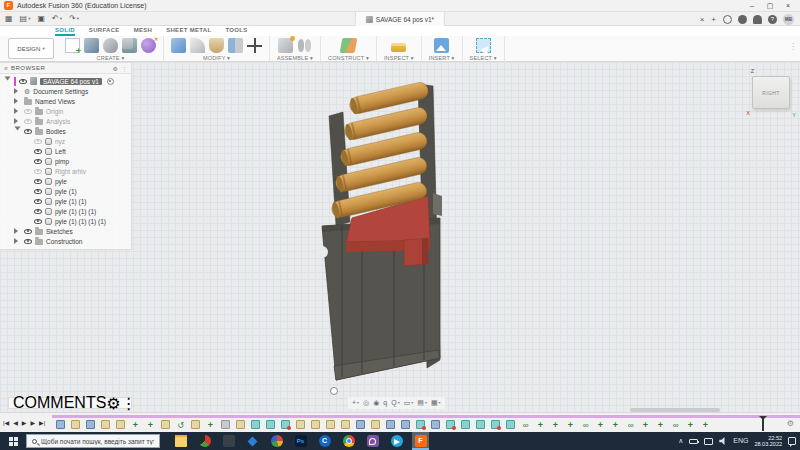  I want to click on search-input: Щоби почати пошук, введіть запит тут, so click(93, 441).